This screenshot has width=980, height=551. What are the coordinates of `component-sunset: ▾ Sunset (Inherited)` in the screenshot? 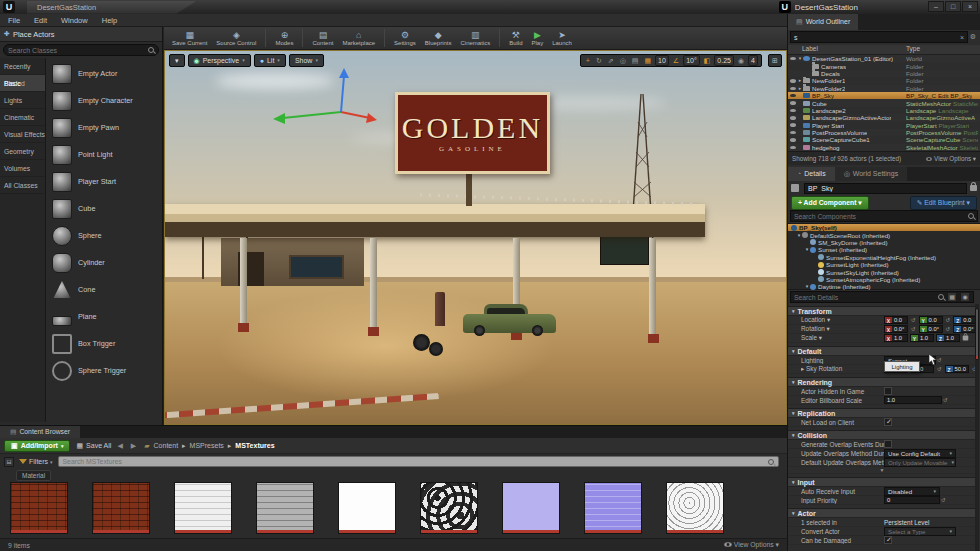 It's located at (884, 250).